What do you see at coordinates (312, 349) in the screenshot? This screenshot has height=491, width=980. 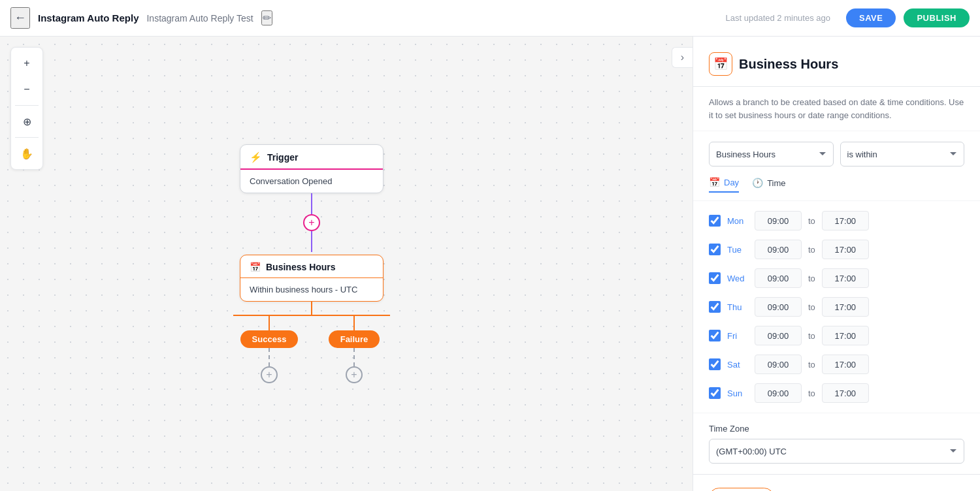 I see `branch-line-h-container: Success + Failure +` at bounding box center [312, 349].